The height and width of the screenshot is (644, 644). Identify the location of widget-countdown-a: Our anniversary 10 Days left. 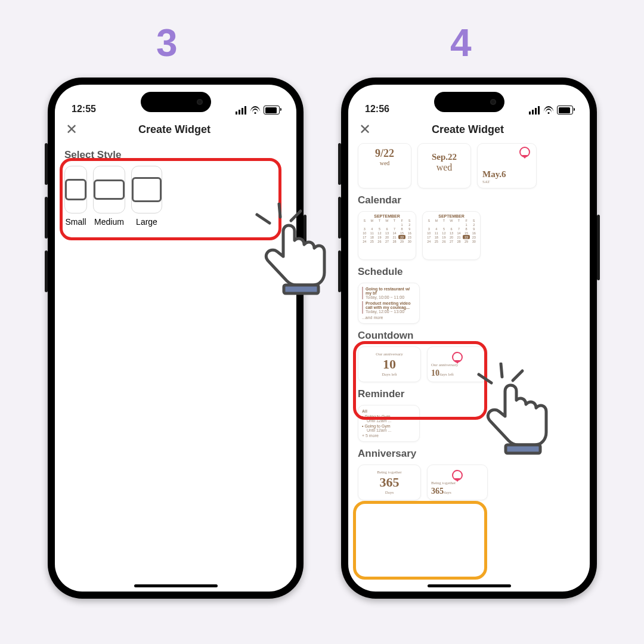
(389, 364).